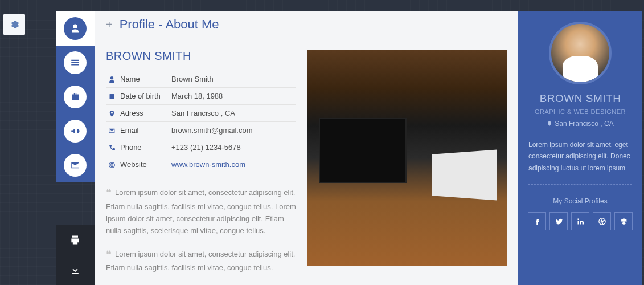 This screenshot has width=644, height=285. I want to click on info-value: brown.smith@gmail.com, so click(232, 131).